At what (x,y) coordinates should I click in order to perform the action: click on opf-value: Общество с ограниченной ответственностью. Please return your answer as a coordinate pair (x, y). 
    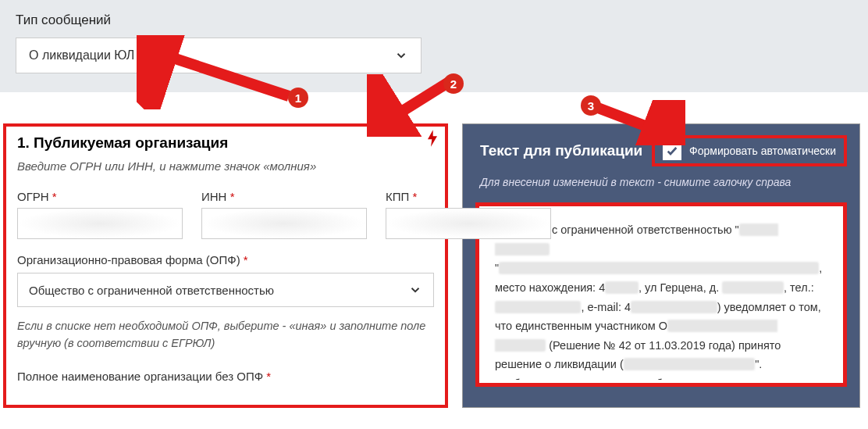
    Looking at the image, I should click on (151, 291).